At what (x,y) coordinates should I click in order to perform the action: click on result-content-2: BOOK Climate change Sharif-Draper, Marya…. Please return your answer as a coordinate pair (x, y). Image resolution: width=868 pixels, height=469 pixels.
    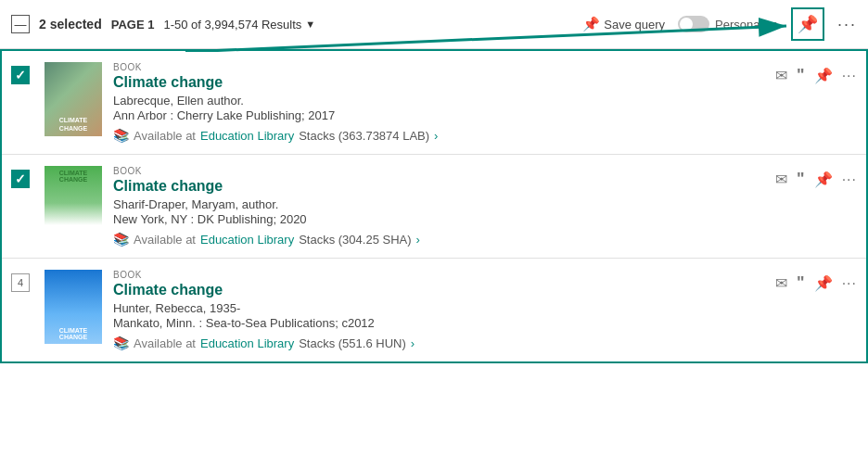
    Looking at the image, I should click on (444, 206).